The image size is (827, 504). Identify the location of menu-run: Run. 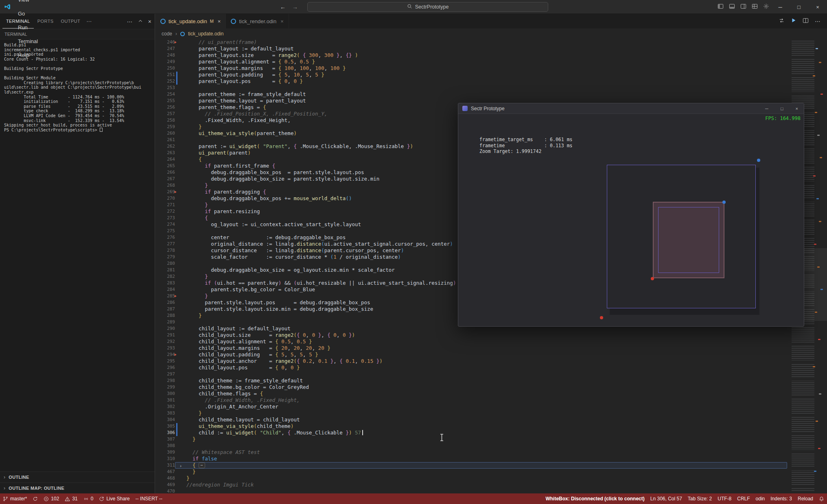
(28, 28).